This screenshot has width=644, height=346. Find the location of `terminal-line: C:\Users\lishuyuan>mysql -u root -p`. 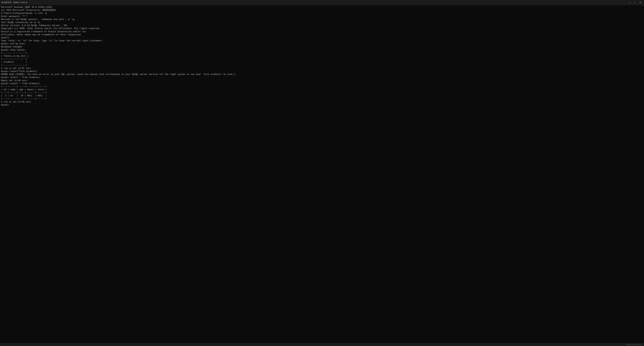

terminal-line: C:\Users\lishuyuan>mysql -u root -p is located at coordinates (322, 13).